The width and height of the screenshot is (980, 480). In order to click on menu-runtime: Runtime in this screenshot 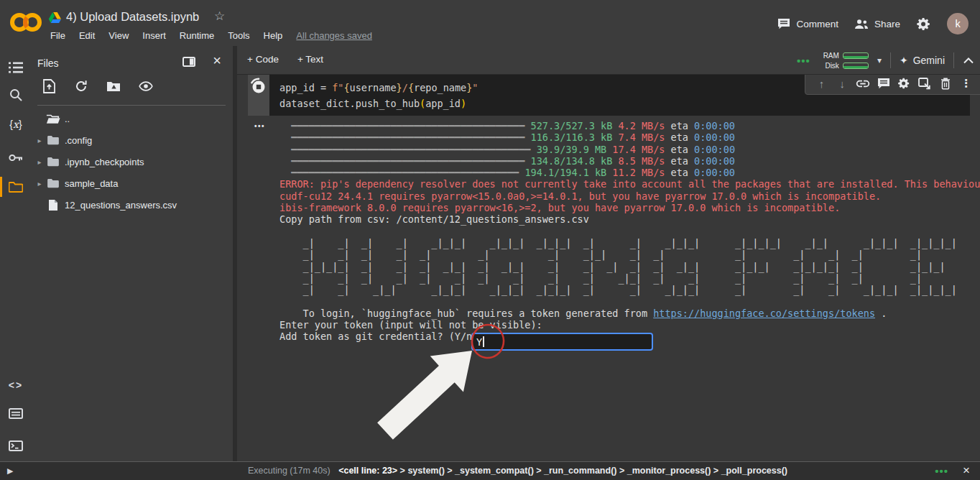, I will do `click(197, 36)`.